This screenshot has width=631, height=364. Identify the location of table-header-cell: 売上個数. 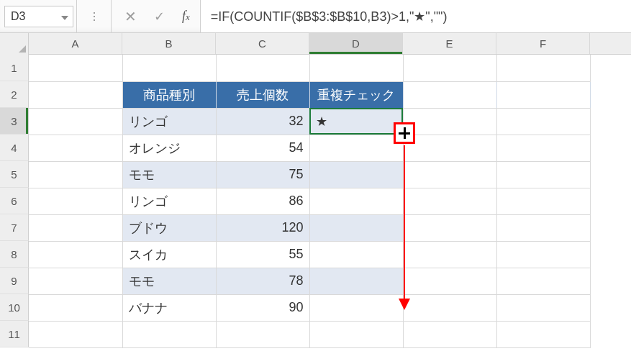
(263, 95).